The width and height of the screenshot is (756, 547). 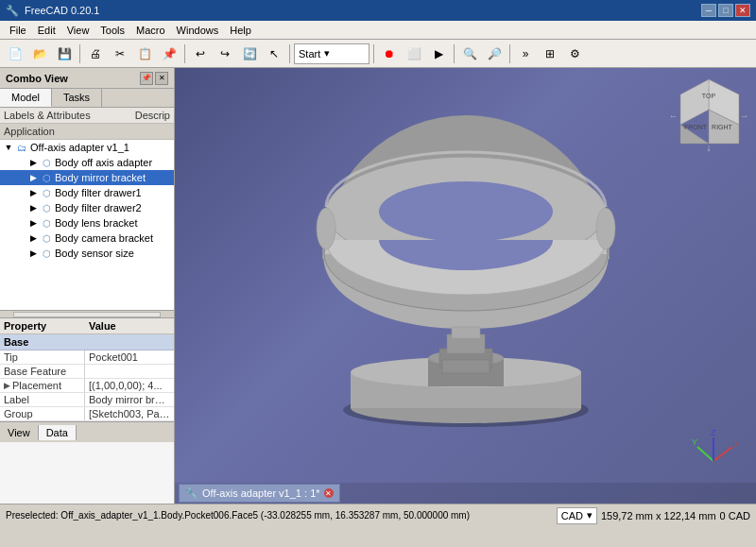 What do you see at coordinates (259, 493) in the screenshot?
I see `viewport-tab: 🔧 Off-axis adapter v1_1 : 1* ✕` at bounding box center [259, 493].